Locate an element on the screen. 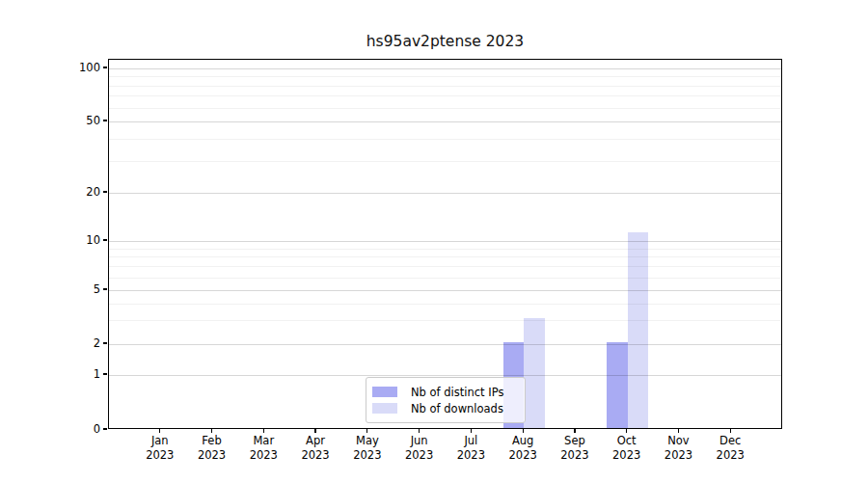 This screenshot has height=482, width=868. y-tick-label: 2 is located at coordinates (50, 343).